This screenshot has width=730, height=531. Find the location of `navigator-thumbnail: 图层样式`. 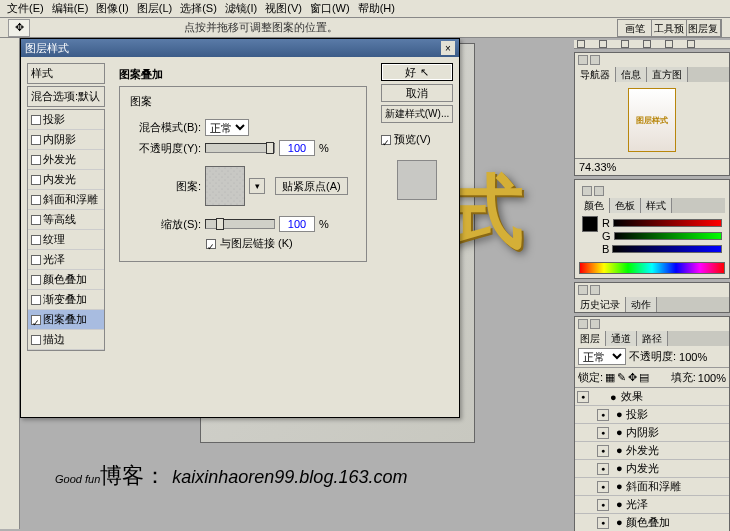

navigator-thumbnail: 图层样式 is located at coordinates (652, 120).